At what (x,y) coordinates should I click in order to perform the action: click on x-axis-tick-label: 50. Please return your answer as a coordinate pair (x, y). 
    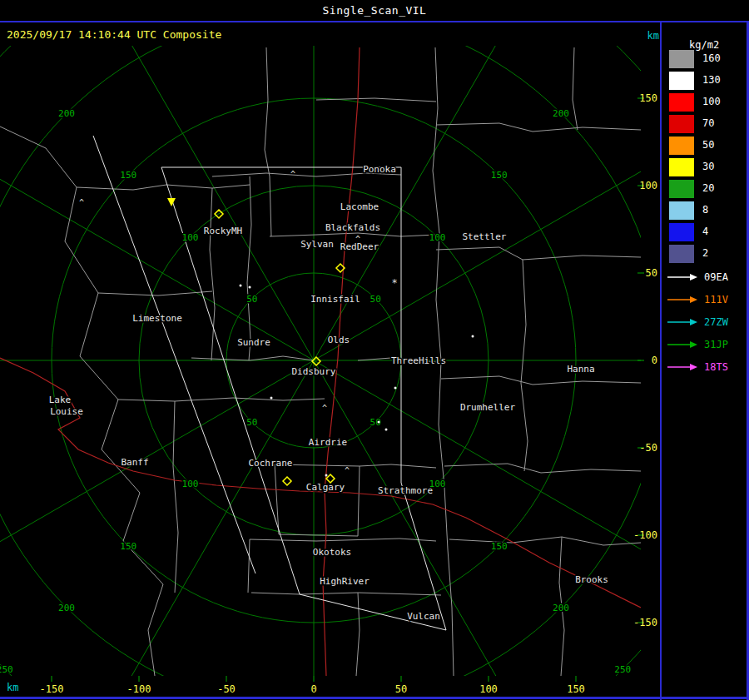
    Looking at the image, I should click on (401, 689).